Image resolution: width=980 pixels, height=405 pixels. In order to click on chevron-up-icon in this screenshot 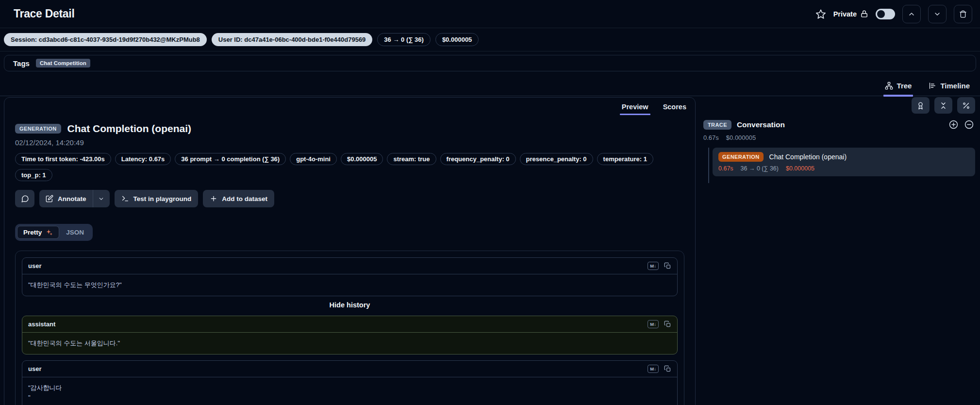, I will do `click(912, 14)`.